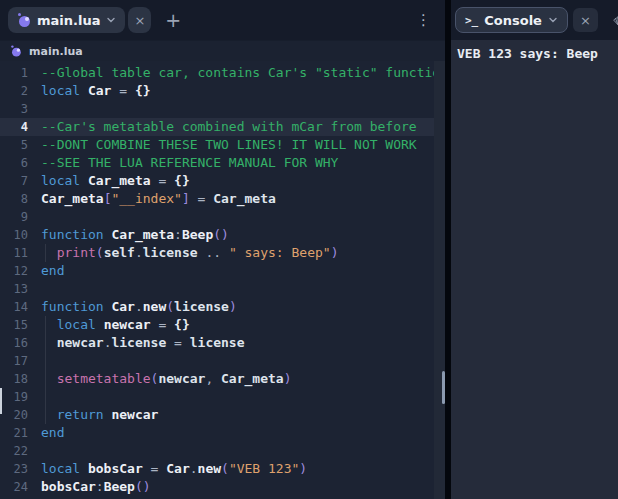  Describe the element at coordinates (222, 127) in the screenshot. I see `code-text: --Car's metatable combined with mCar fro…` at that location.